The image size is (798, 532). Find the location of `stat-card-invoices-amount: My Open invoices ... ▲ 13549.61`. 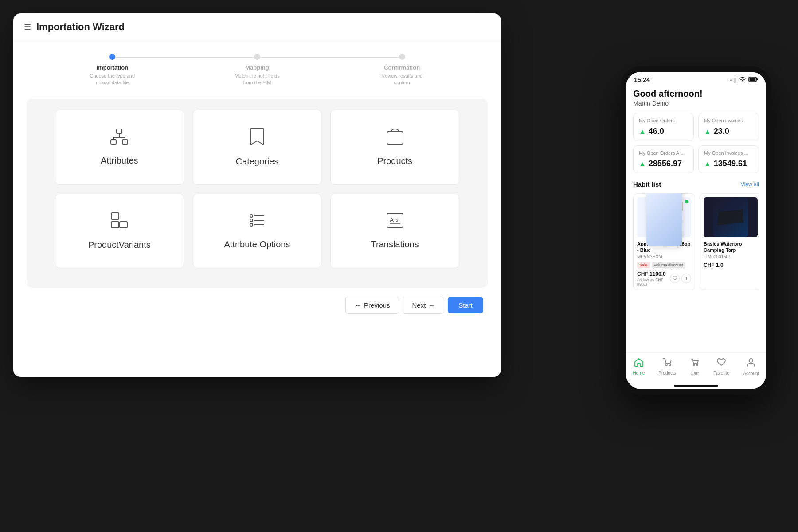

stat-card-invoices-amount: My Open invoices ... ▲ 13549.61 is located at coordinates (729, 160).